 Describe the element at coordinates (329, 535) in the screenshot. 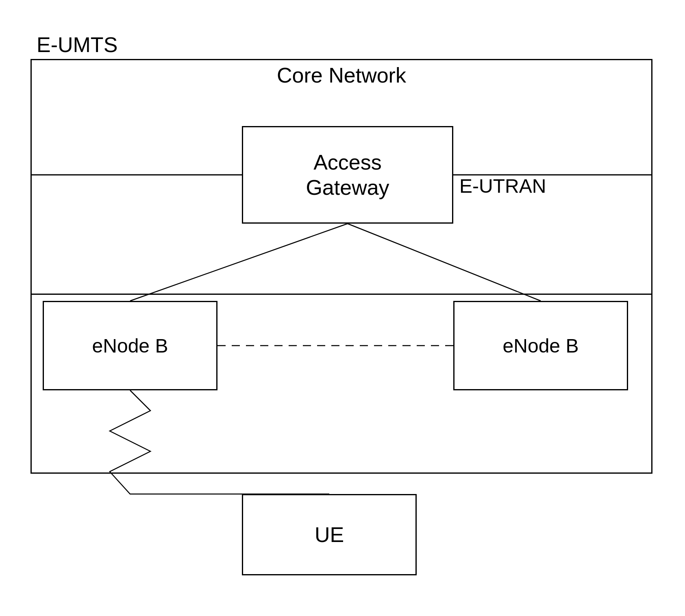

I see `ue-label: UE` at that location.